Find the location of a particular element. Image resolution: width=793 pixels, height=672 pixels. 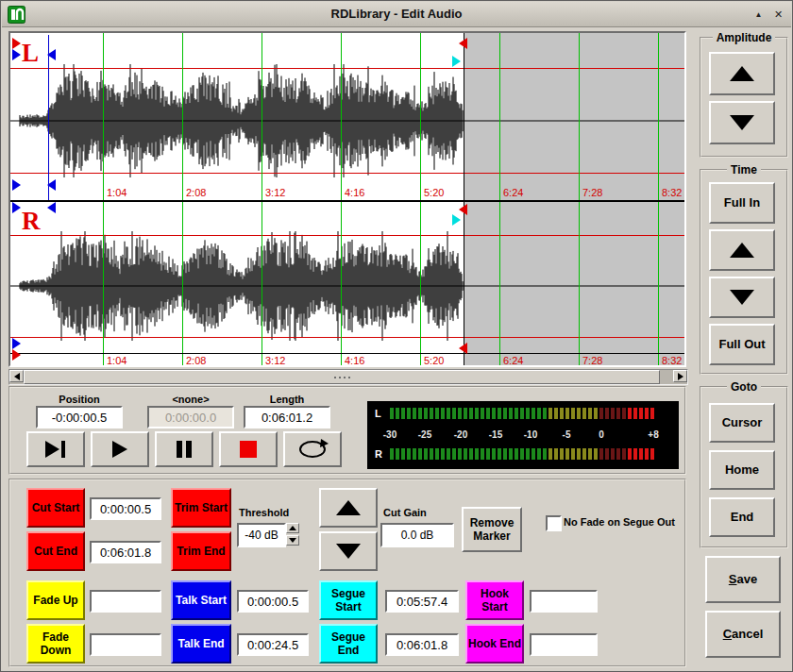

scrollbar-thumb is located at coordinates (342, 378).